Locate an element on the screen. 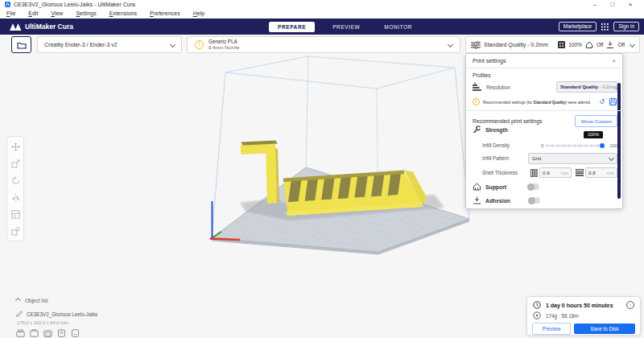 The height and width of the screenshot is (338, 644). top-bottom-thickness-input is located at coordinates (597, 172).